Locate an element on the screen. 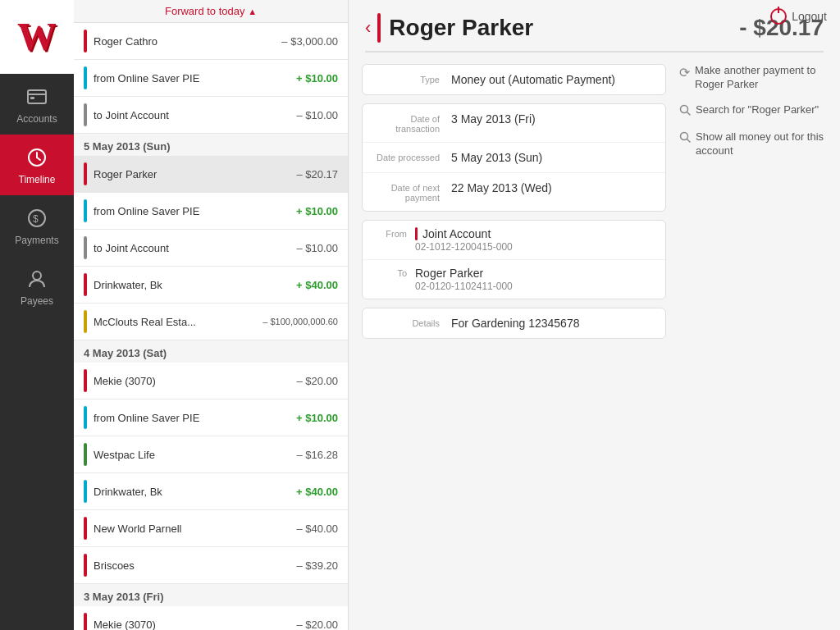 The image size is (840, 630). date-text: 3 May 2013 (Fri) is located at coordinates (124, 597).